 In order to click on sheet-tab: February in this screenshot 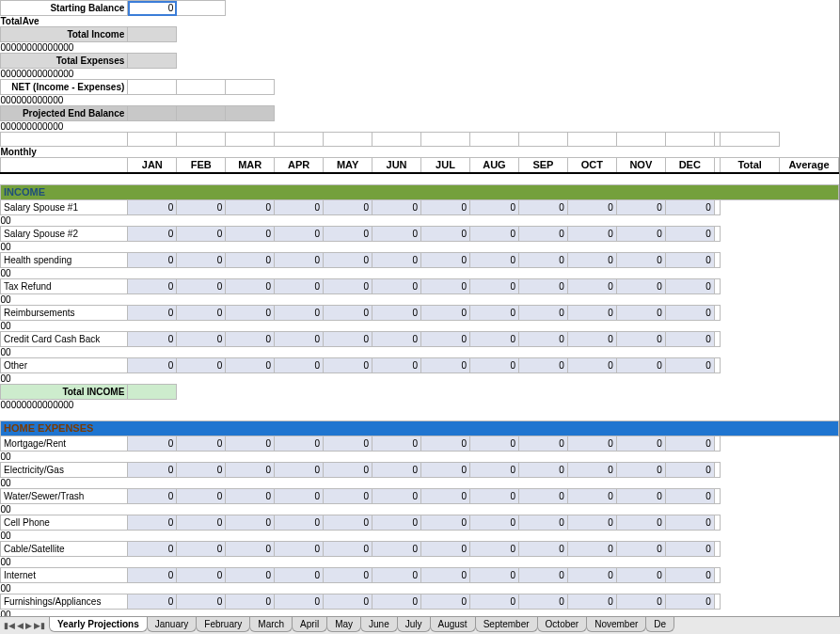, I will do `click(223, 625)`.